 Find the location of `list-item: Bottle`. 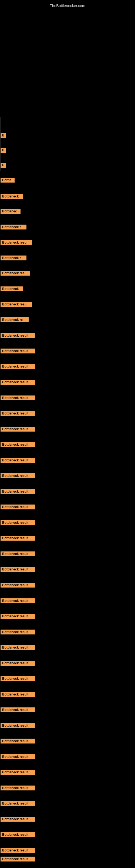

list-item: Bottle is located at coordinates (7, 181).